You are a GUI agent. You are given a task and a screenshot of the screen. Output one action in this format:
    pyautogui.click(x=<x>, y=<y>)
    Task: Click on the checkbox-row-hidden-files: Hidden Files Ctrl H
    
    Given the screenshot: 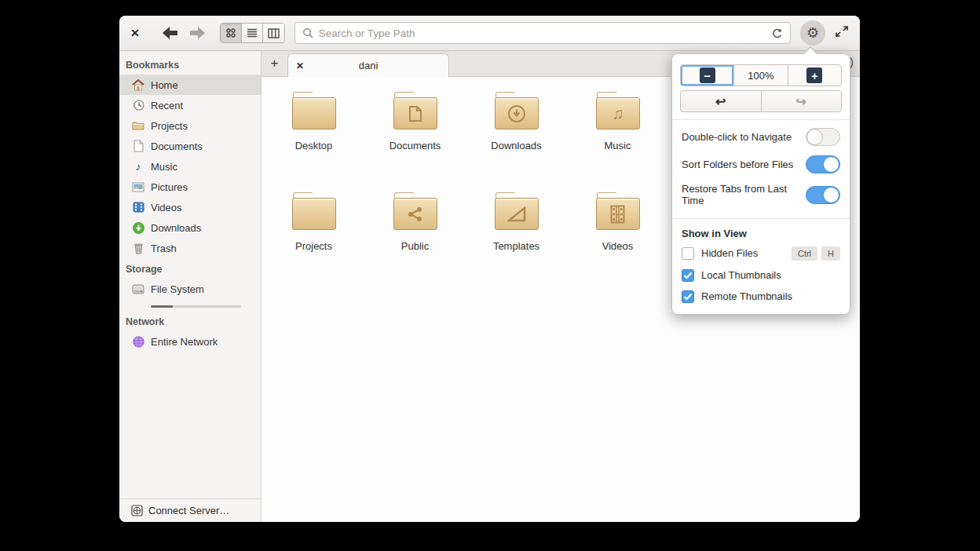 What is the action you would take?
    pyautogui.click(x=761, y=253)
    